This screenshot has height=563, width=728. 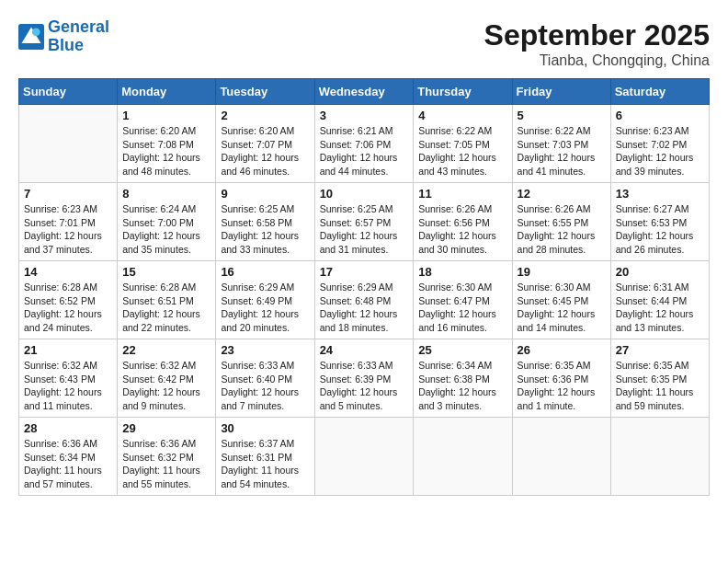 What do you see at coordinates (364, 272) in the screenshot?
I see `day-number: 17` at bounding box center [364, 272].